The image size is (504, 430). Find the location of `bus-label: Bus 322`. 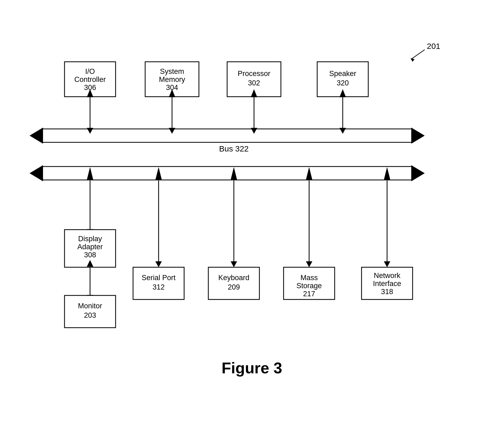

bus-label: Bus 322 is located at coordinates (234, 149).